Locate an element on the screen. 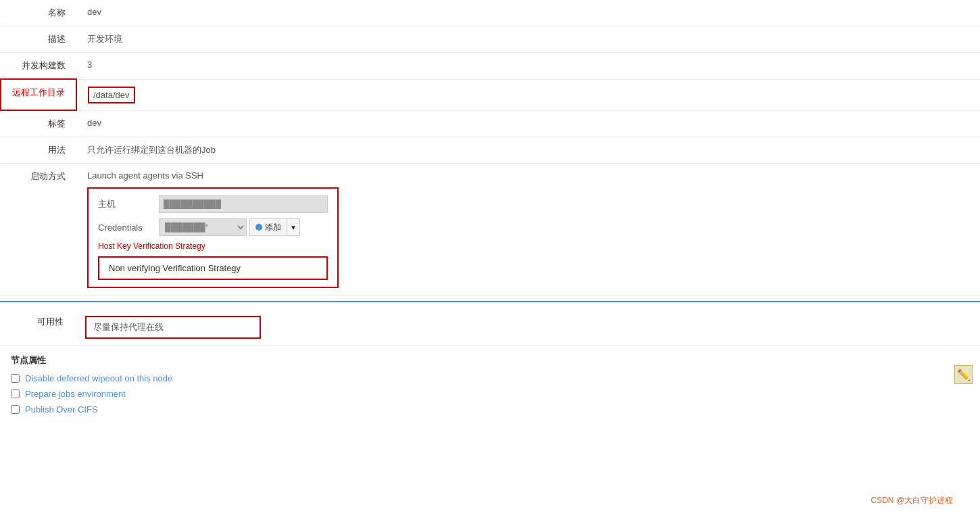  remote-dir-label: 远程工作目录 is located at coordinates (39, 95).